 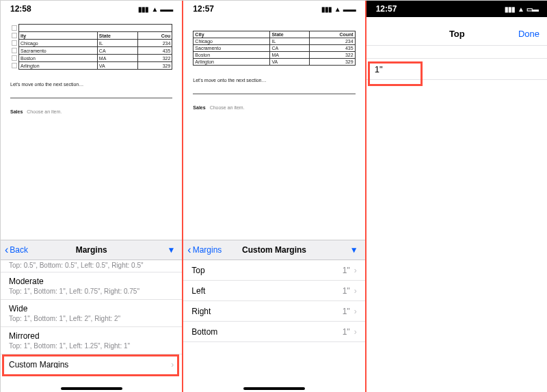 What do you see at coordinates (274, 270) in the screenshot?
I see `margin-top-row: Top 1"›` at bounding box center [274, 270].